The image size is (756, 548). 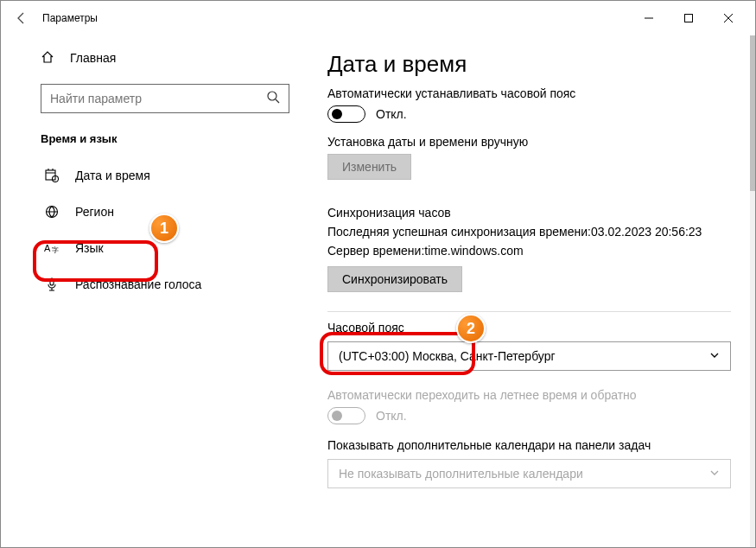 I want to click on search-input, so click(x=165, y=99).